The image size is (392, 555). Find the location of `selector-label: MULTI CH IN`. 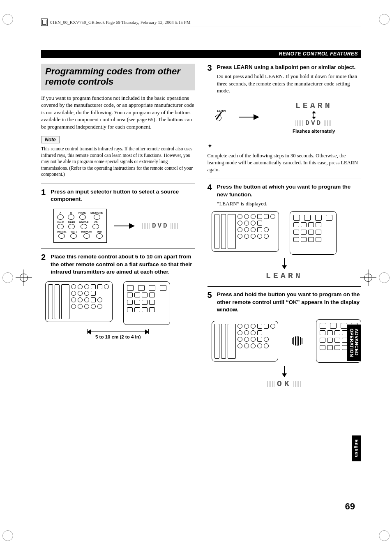

selector-label: MULTI CH IN is located at coordinates (97, 213).